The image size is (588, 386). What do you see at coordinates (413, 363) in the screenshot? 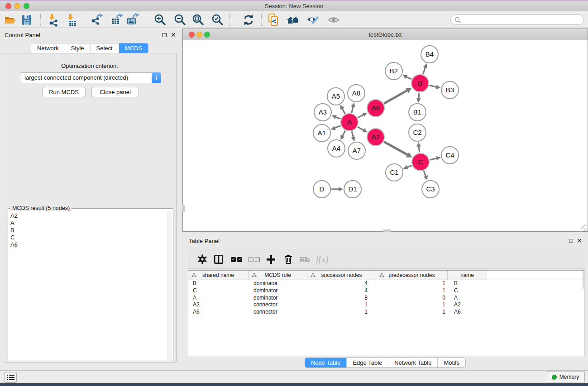
I see `tab-network-table: Network Table` at bounding box center [413, 363].